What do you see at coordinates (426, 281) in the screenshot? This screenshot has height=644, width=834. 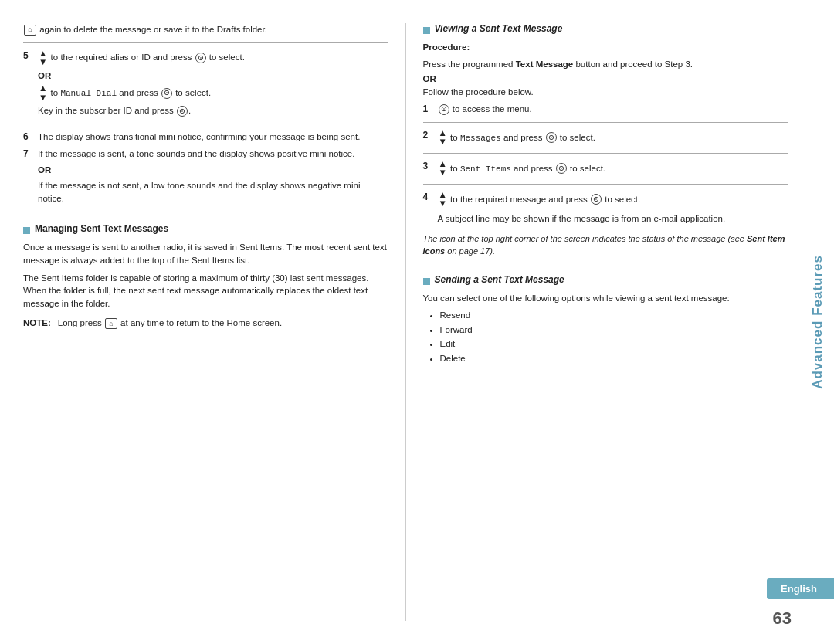 I see `section-icon-sending` at bounding box center [426, 281].